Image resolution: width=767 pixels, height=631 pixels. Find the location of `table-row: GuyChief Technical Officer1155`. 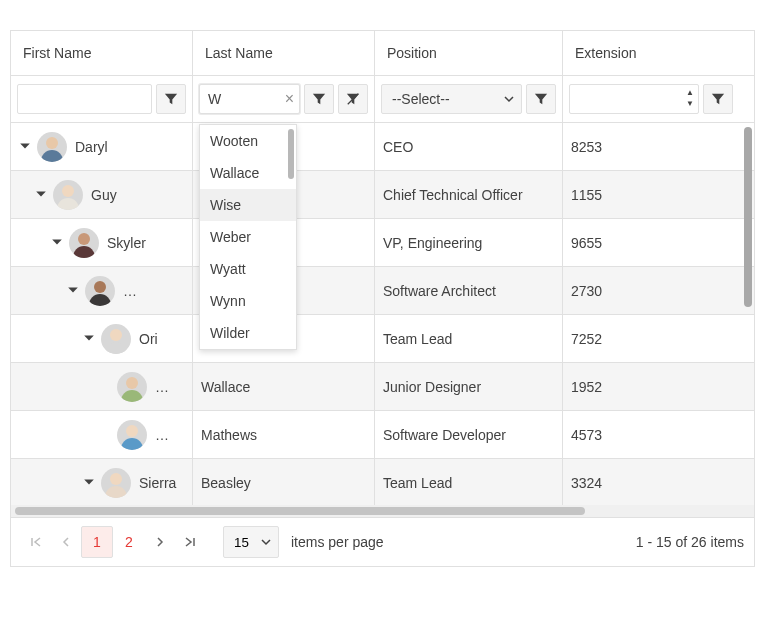

table-row: GuyChief Technical Officer1155 is located at coordinates (382, 195).